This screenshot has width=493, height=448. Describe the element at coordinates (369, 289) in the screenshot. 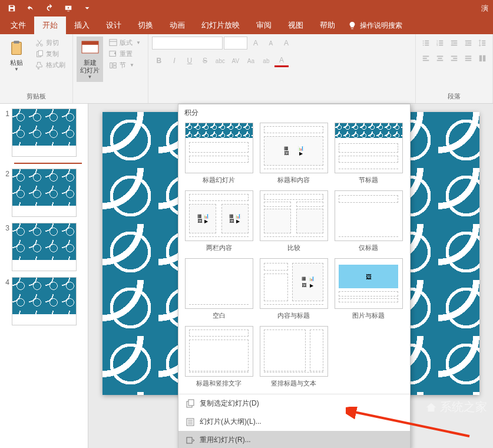

I see `layout-picture-caption: 图片与标题` at that location.